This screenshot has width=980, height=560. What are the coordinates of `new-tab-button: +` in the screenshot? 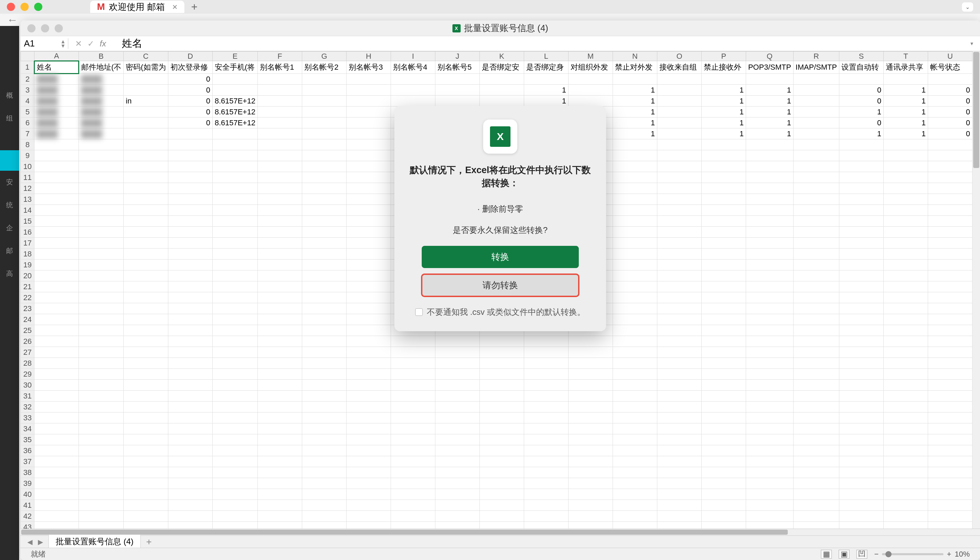 It's located at (195, 7).